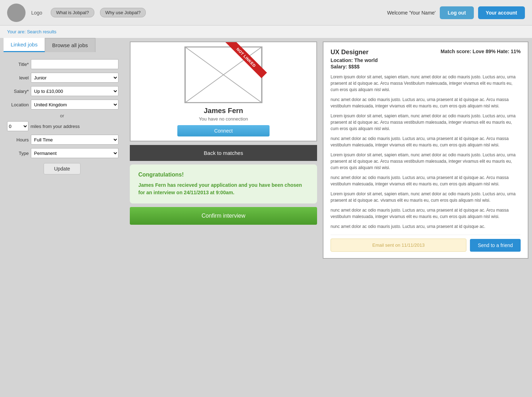  What do you see at coordinates (24, 45) in the screenshot?
I see `tab-linked-jobs: Linked jobs` at bounding box center [24, 45].